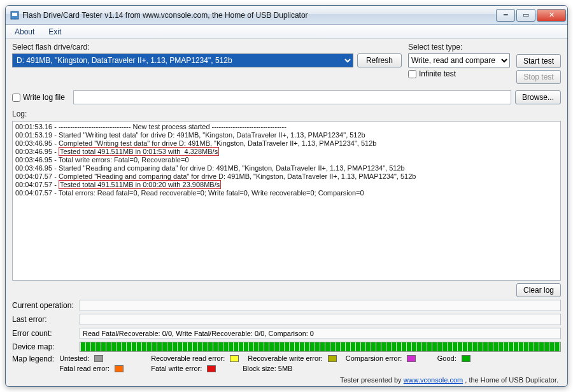 Image resolution: width=573 pixels, height=392 pixels. I want to click on current-op-label: Current operation:, so click(44, 305).